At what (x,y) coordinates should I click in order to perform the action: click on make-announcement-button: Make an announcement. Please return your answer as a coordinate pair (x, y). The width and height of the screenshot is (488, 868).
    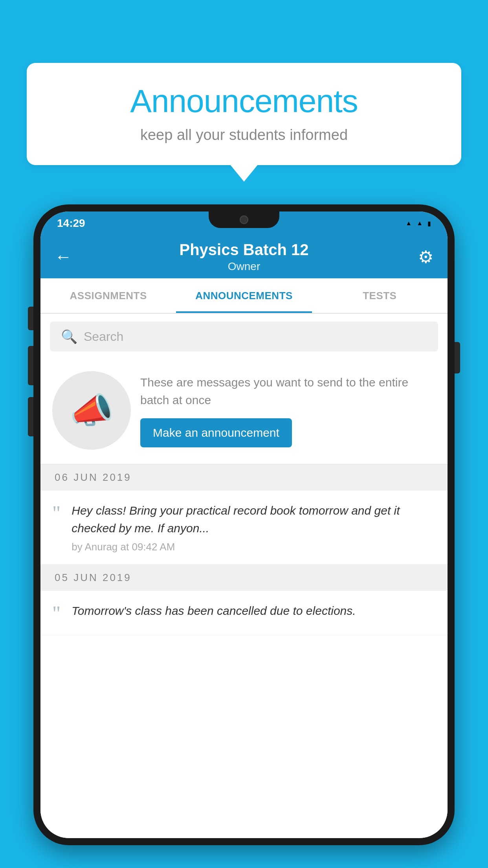
    Looking at the image, I should click on (216, 433).